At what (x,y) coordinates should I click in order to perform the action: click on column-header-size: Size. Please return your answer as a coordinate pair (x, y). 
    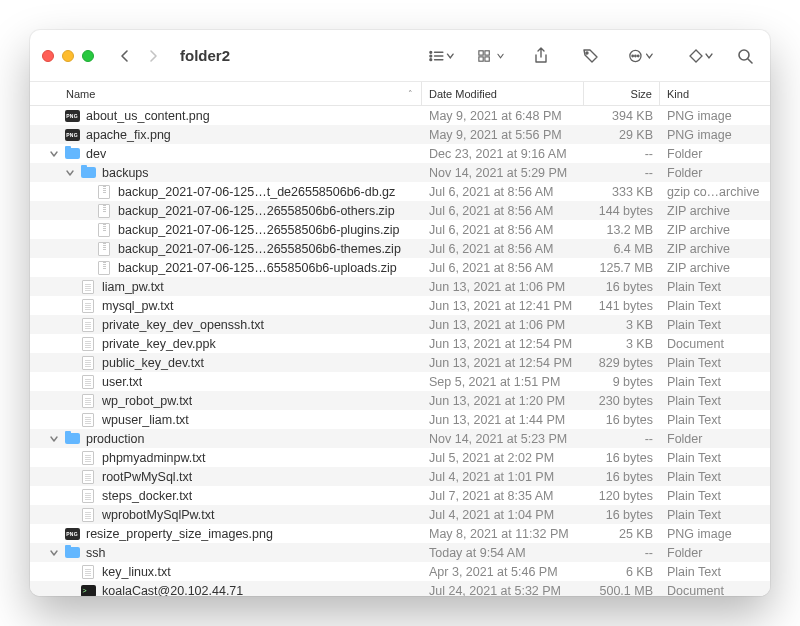
    Looking at the image, I should click on (622, 94).